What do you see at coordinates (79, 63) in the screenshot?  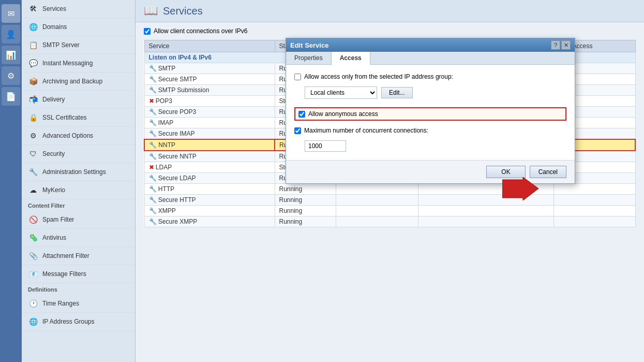 I see `sidebar-item-instant-messaging: 💬 Instant Messaging` at bounding box center [79, 63].